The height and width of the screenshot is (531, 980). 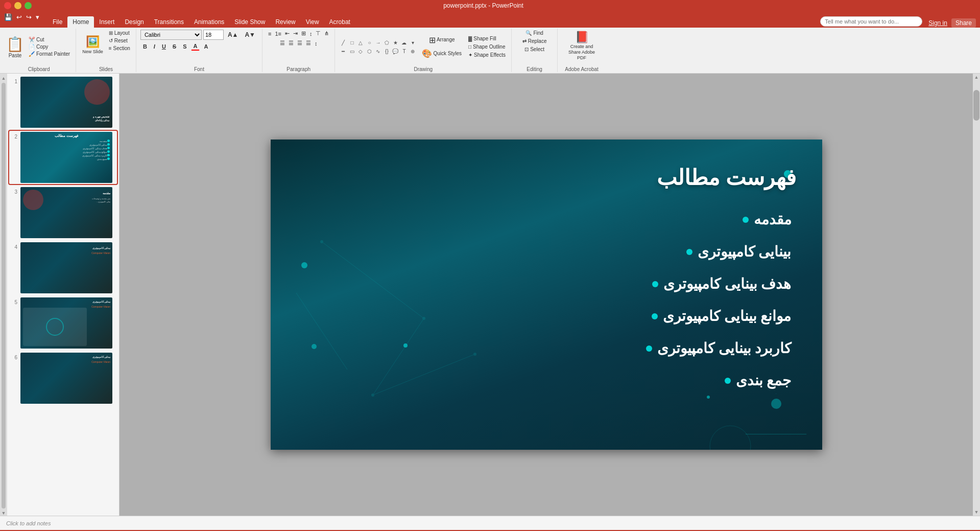 I want to click on font-size-input, so click(x=213, y=35).